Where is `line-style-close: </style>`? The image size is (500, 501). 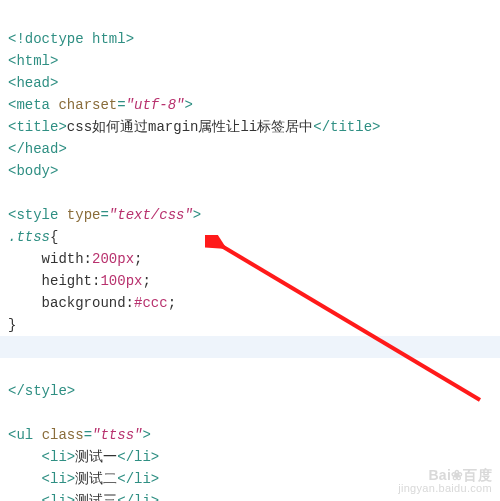
line-style-close: </style> is located at coordinates (42, 391).